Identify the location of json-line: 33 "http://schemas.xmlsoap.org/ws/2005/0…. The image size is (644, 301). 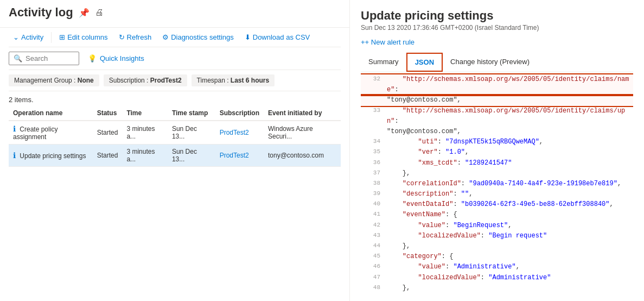
(497, 116).